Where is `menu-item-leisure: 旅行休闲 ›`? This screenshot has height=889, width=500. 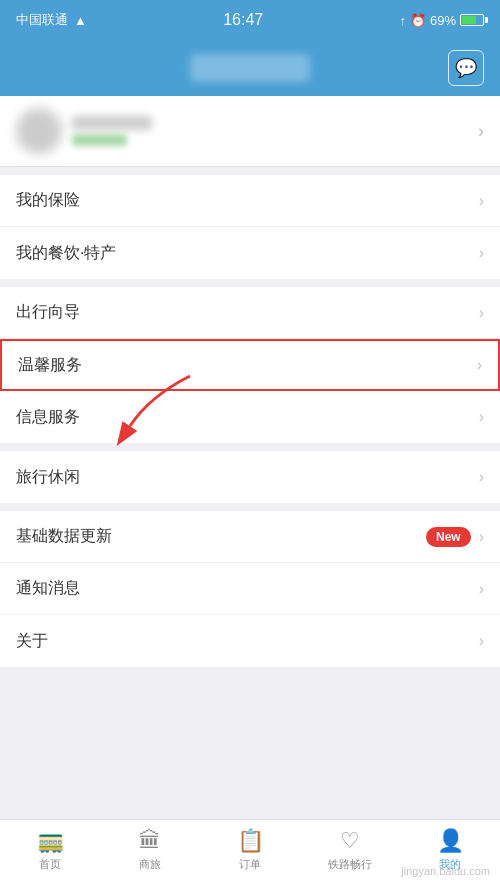
menu-item-leisure: 旅行休闲 › is located at coordinates (250, 477).